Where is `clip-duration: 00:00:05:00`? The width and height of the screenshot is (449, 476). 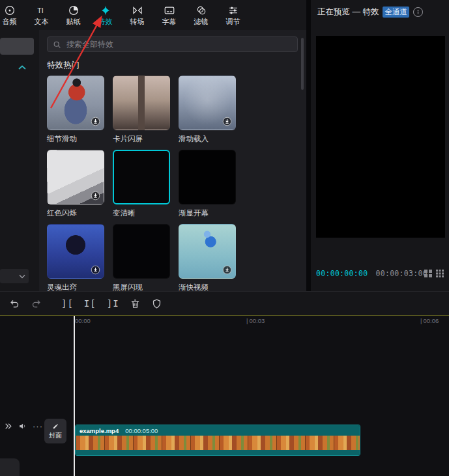 clip-duration: 00:00:05:00 is located at coordinates (141, 431).